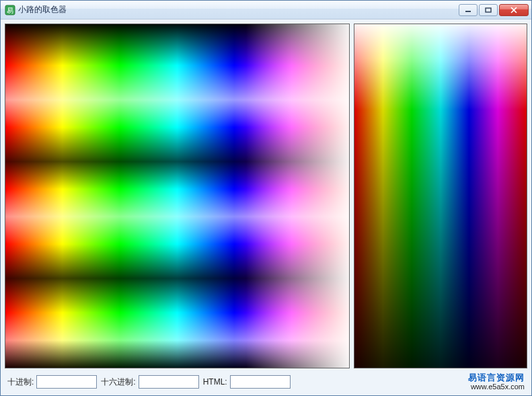 The image size is (532, 396). What do you see at coordinates (118, 382) in the screenshot?
I see `hex-label: 十六进制:` at bounding box center [118, 382].